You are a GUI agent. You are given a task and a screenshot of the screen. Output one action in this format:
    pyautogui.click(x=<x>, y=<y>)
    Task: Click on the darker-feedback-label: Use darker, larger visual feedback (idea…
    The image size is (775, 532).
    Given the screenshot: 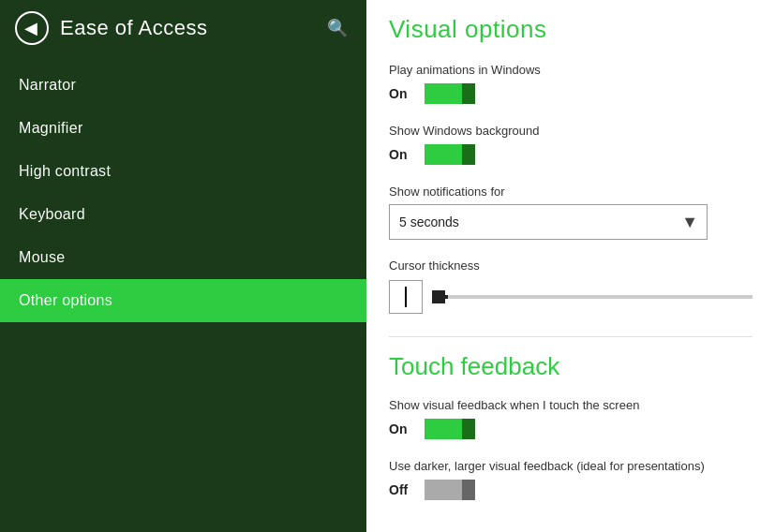 What is the action you would take?
    pyautogui.click(x=571, y=466)
    